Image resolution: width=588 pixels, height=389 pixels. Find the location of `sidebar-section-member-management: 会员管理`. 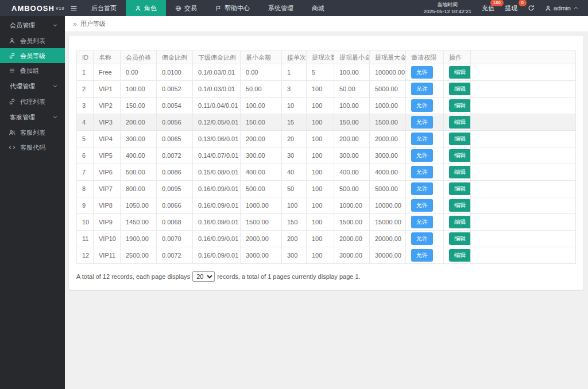

sidebar-section-member-management: 会员管理 is located at coordinates (32, 25).